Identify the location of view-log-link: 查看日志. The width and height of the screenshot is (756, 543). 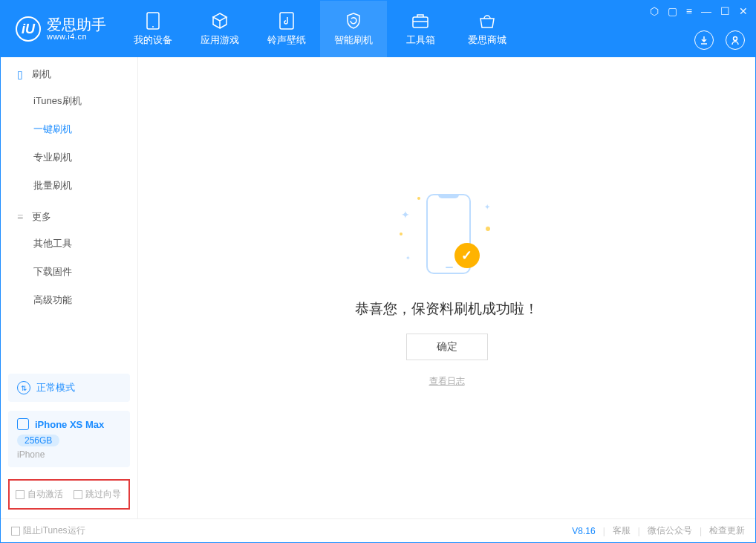
(447, 382).